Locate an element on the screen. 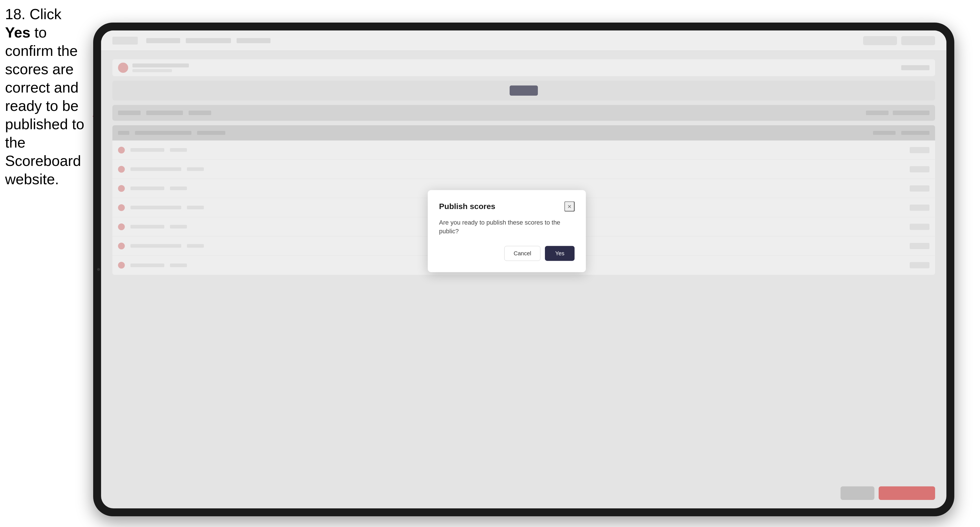 Image resolution: width=980 pixels, height=527 pixels. modal-footer: Cancel Yes is located at coordinates (507, 253).